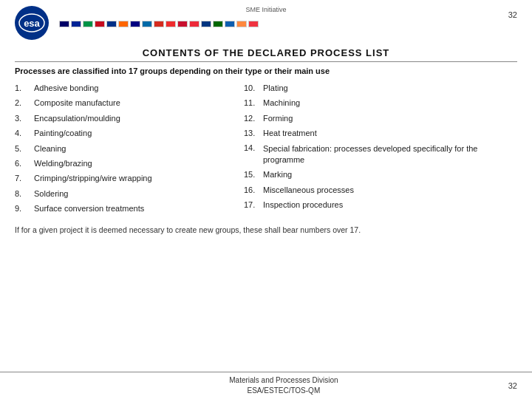 The image size is (532, 399). Describe the element at coordinates (390, 155) in the screenshot. I see `item-label: Special fabrication: processes developed…` at that location.